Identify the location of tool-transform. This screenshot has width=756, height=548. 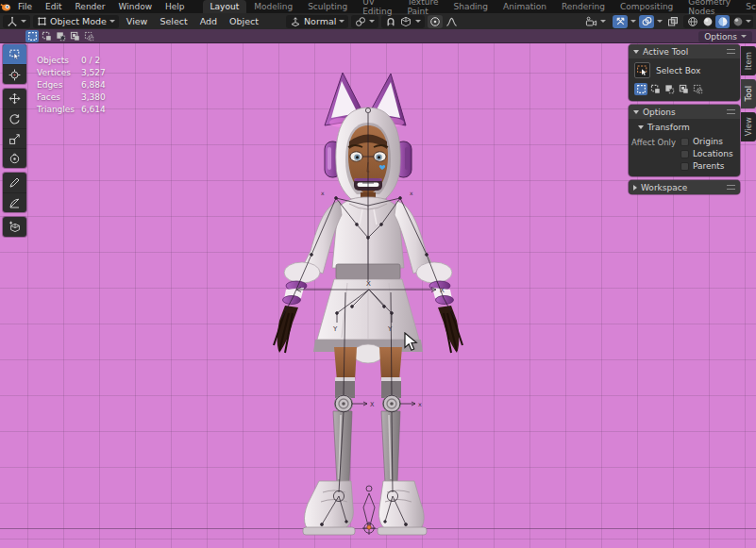
(15, 158).